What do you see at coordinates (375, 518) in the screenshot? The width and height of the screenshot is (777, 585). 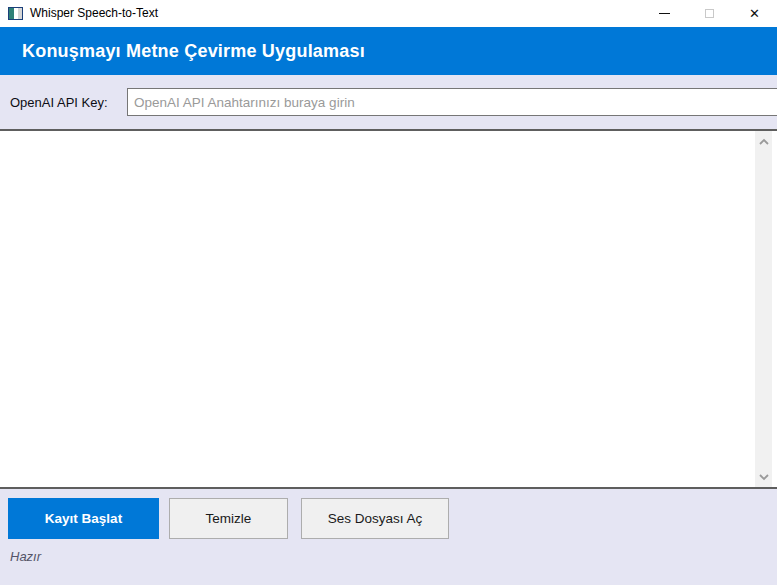 I see `open-audio-file-button: Ses Dosyası Aç` at bounding box center [375, 518].